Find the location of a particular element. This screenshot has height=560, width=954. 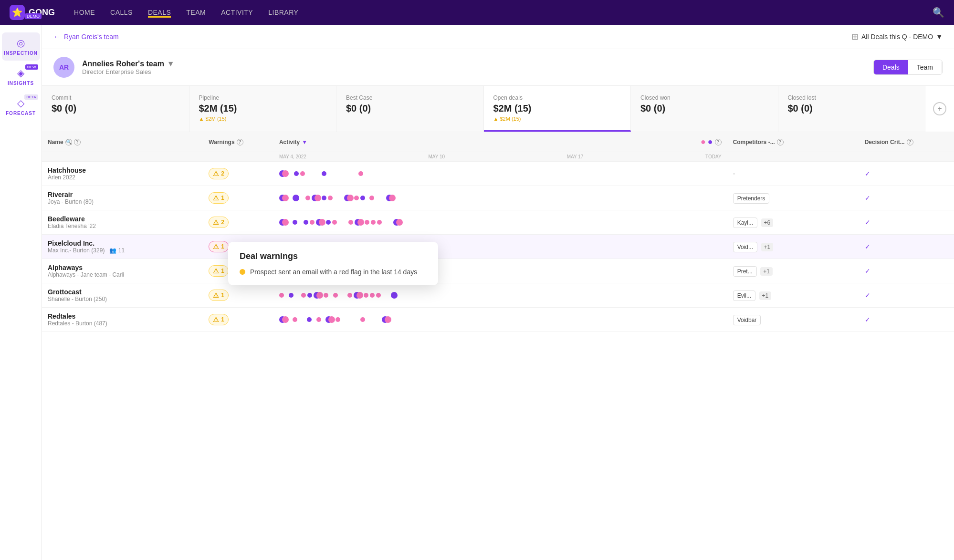

plus-badge: +1 is located at coordinates (765, 296).